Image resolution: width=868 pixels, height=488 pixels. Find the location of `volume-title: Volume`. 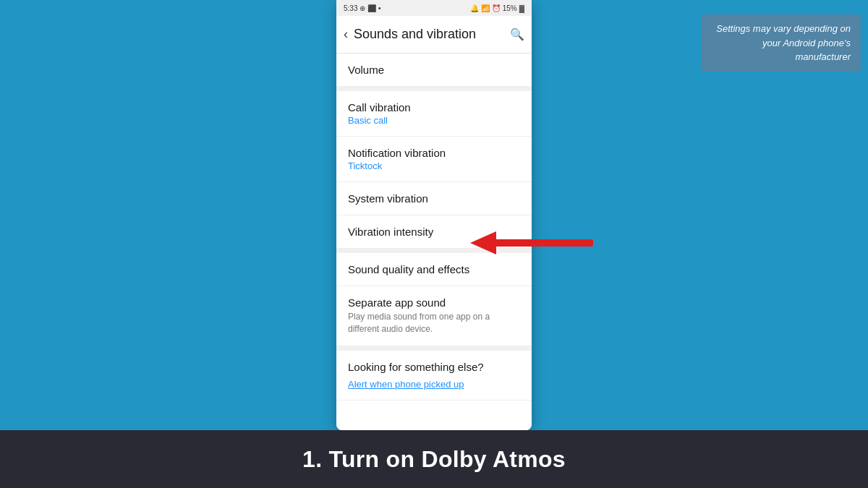

volume-title: Volume is located at coordinates (434, 69).